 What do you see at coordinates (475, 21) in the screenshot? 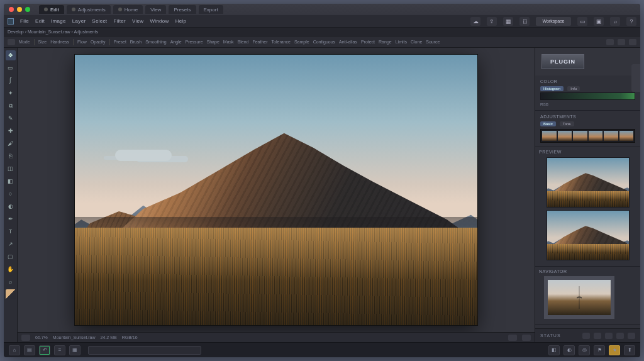
I see `cloud-icon: ☁` at bounding box center [475, 21].